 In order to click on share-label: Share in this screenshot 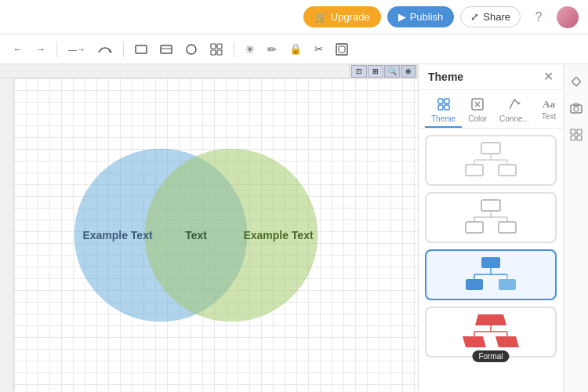, I will do `click(497, 17)`.